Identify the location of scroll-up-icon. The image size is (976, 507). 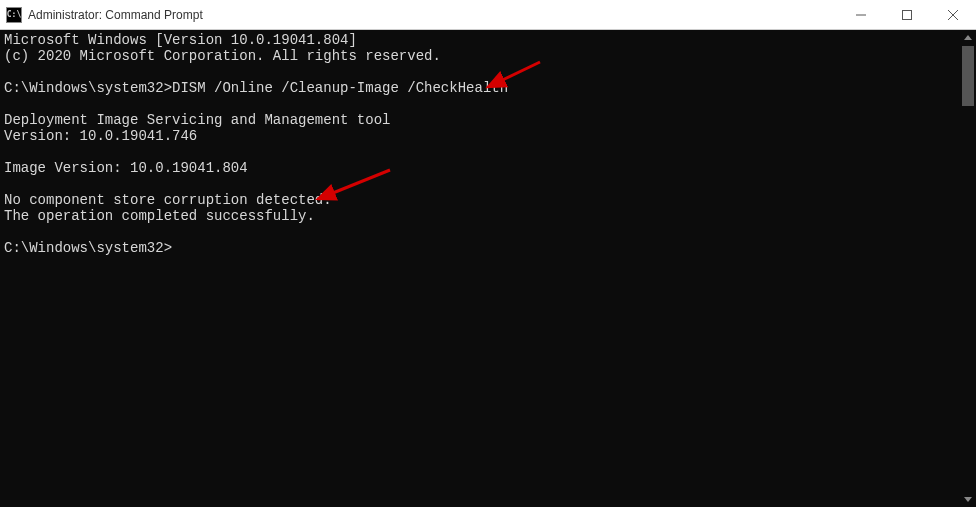
(968, 38).